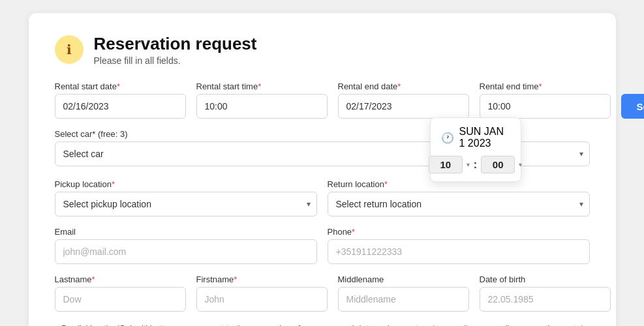  I want to click on minute-select: 00 15 30 45, so click(498, 164).